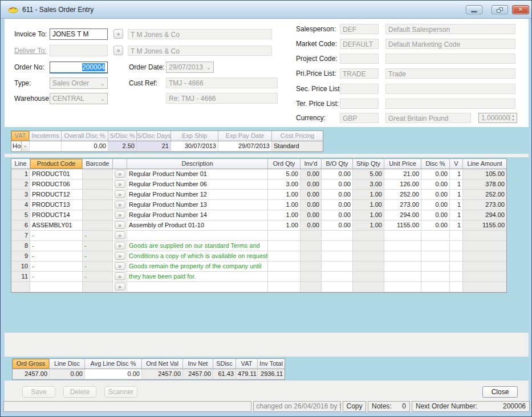 The height and width of the screenshot is (417, 532). Describe the element at coordinates (46, 146) in the screenshot. I see `incoterms-cell` at that location.